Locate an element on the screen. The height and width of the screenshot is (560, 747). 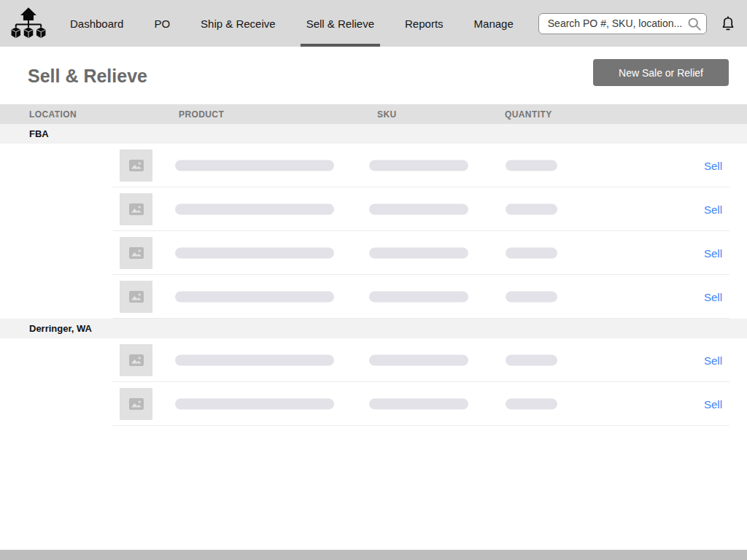
nav-item-reports: Reports is located at coordinates (425, 23).